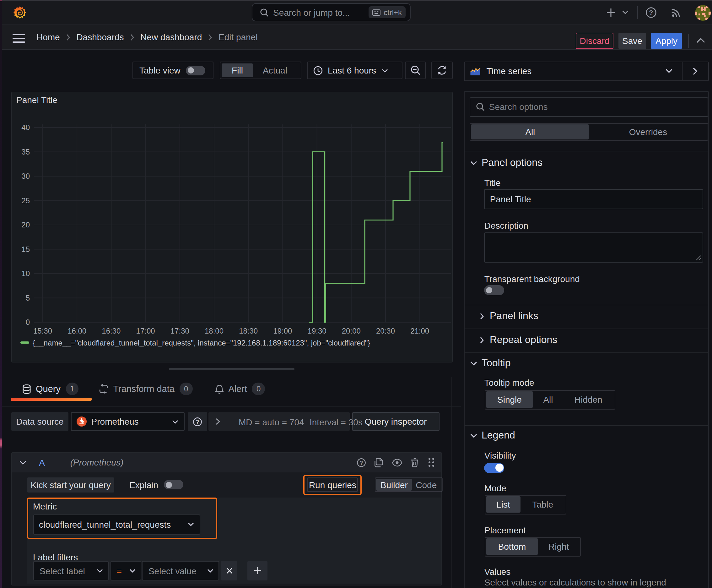  What do you see at coordinates (420, 331) in the screenshot?
I see `svg-text: 21:00` at bounding box center [420, 331].